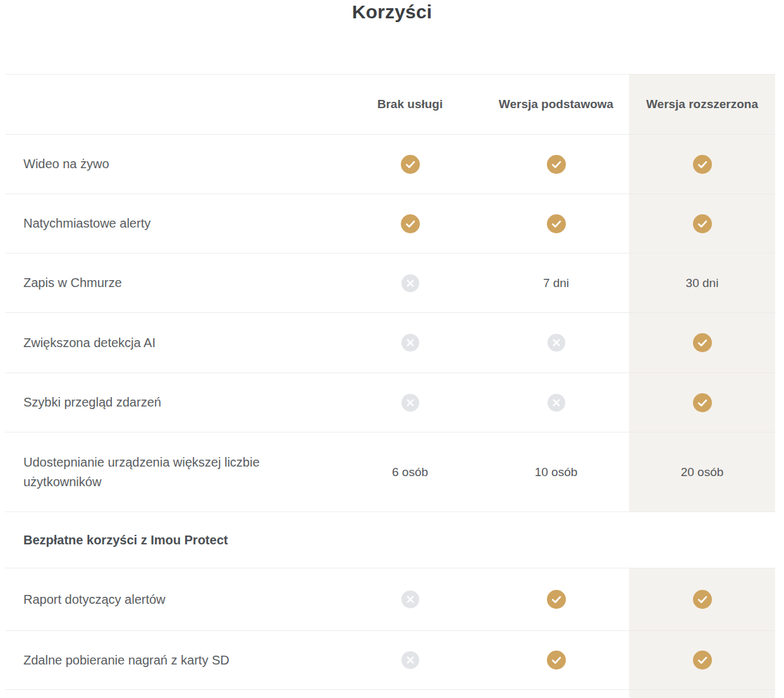 This screenshot has height=698, width=784. I want to click on row-label: Zwiększona detekcja AI, so click(90, 343).